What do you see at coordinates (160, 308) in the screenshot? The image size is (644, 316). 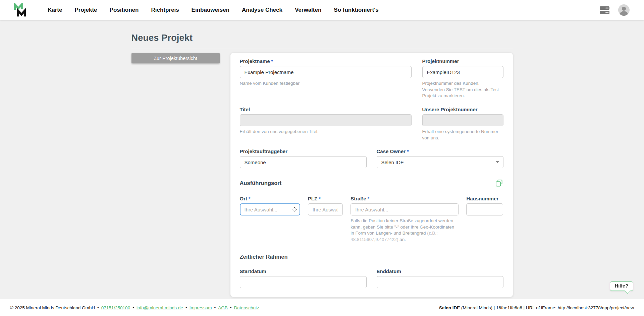 I see `footer-link-email: info@mineral-minds.de` at bounding box center [160, 308].